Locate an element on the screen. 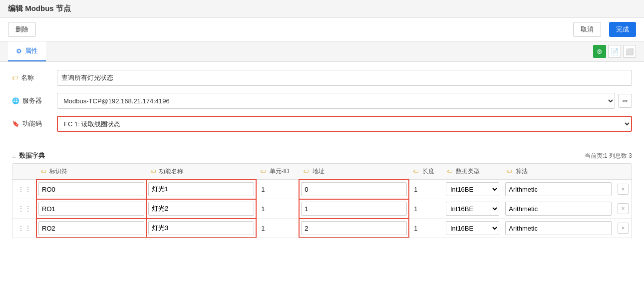  col-address-icon: 🏷 is located at coordinates (306, 171).